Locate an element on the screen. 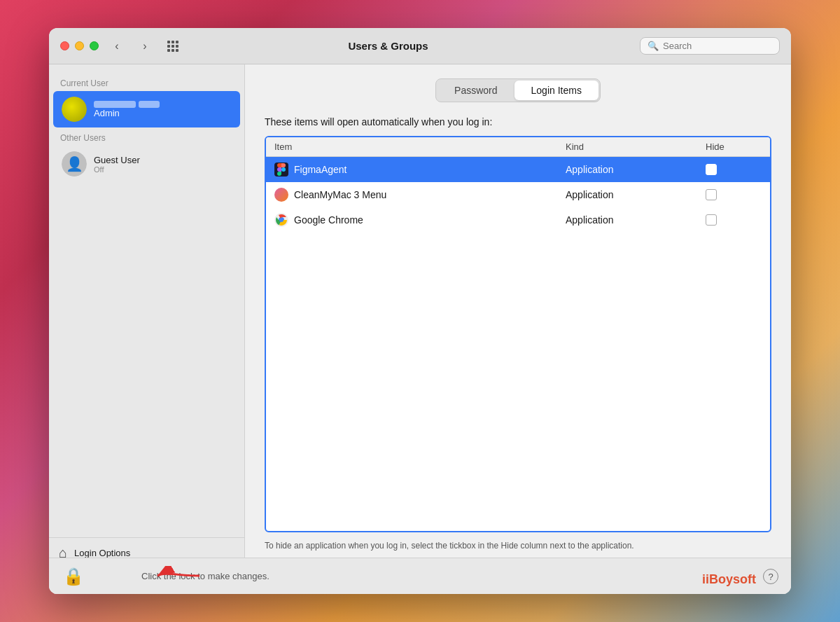 The height and width of the screenshot is (622, 840). traffic-lights is located at coordinates (80, 46).